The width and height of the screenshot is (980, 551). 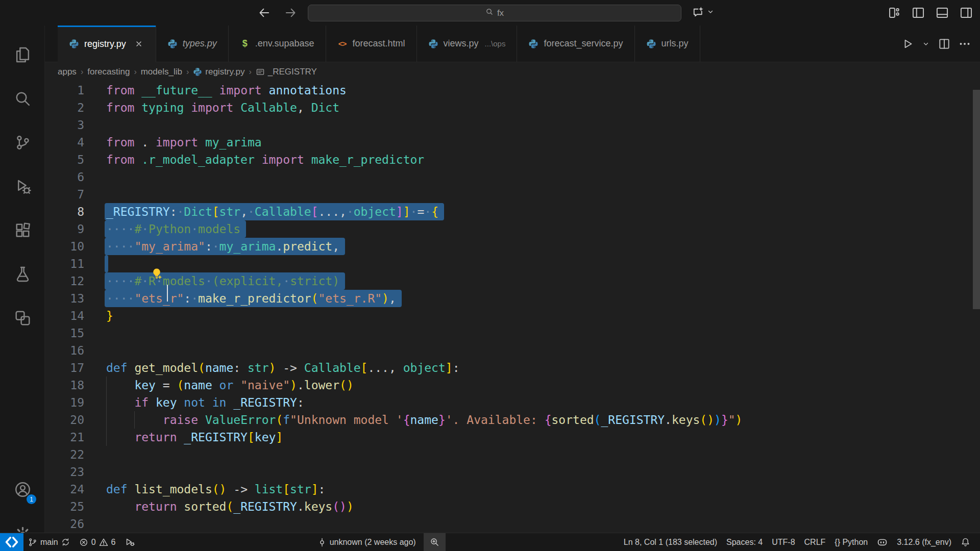 What do you see at coordinates (22, 98) in the screenshot?
I see `activity-search` at bounding box center [22, 98].